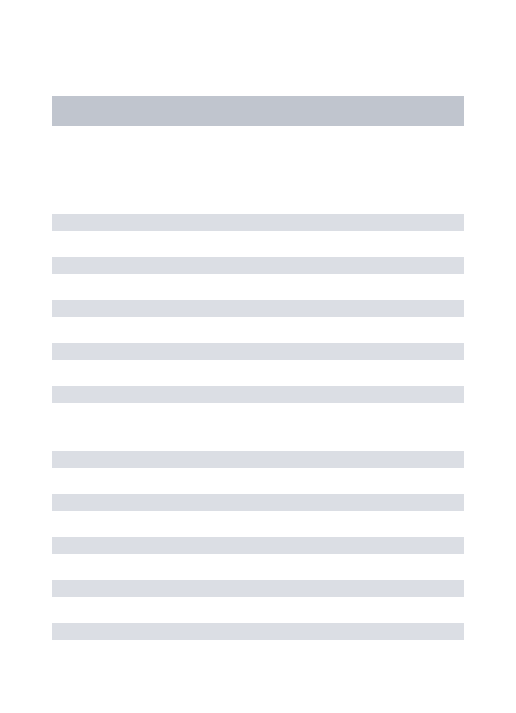 The image size is (516, 713). Describe the element at coordinates (258, 111) in the screenshot. I see `skeleton-header-bar` at that location.